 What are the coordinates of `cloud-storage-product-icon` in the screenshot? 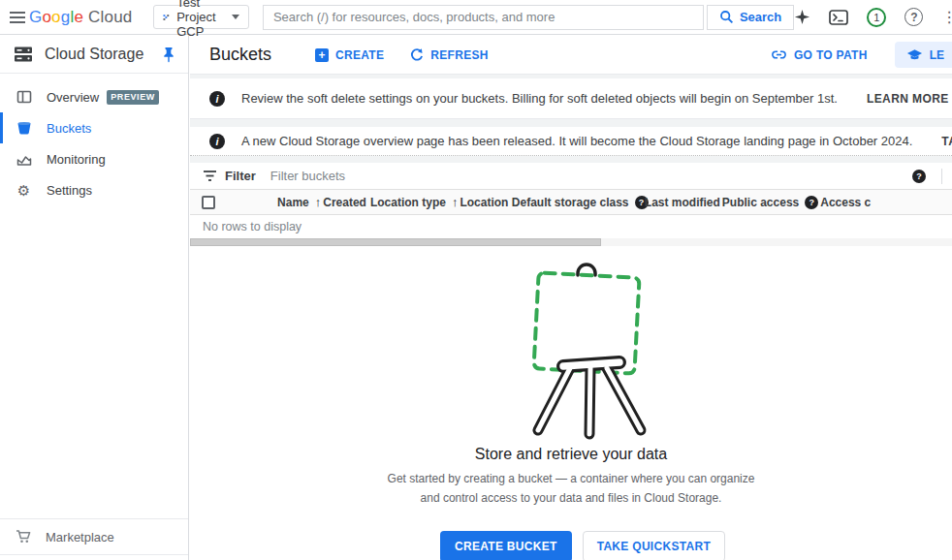 It's located at (23, 54).